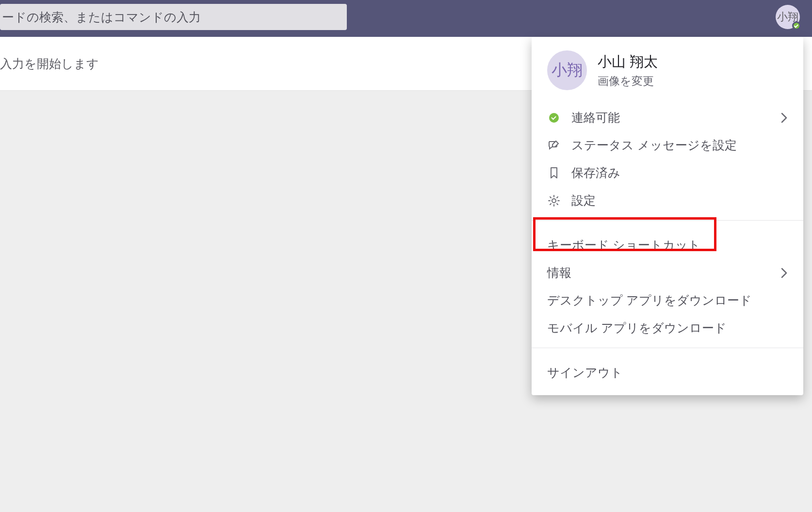 This screenshot has height=512, width=812. What do you see at coordinates (567, 70) in the screenshot?
I see `profile-avatar-large: 小翔` at bounding box center [567, 70].